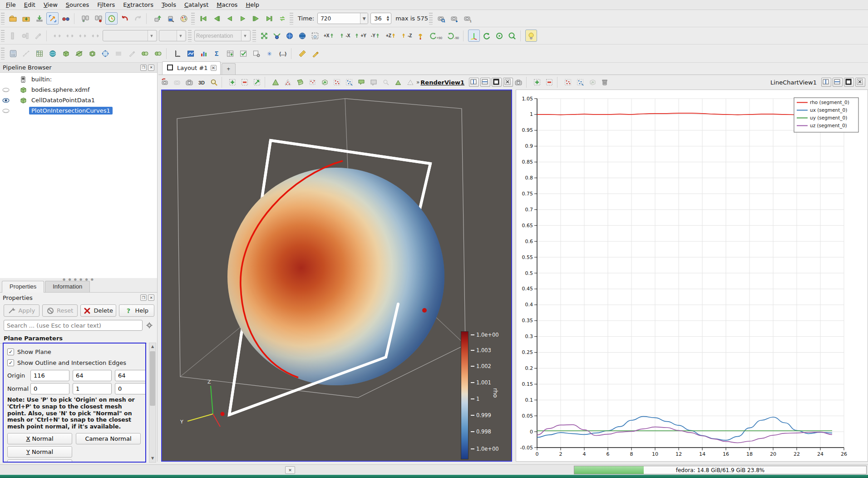 Image resolution: width=868 pixels, height=478 pixels. I want to click on panel-tab: Properties, so click(23, 287).